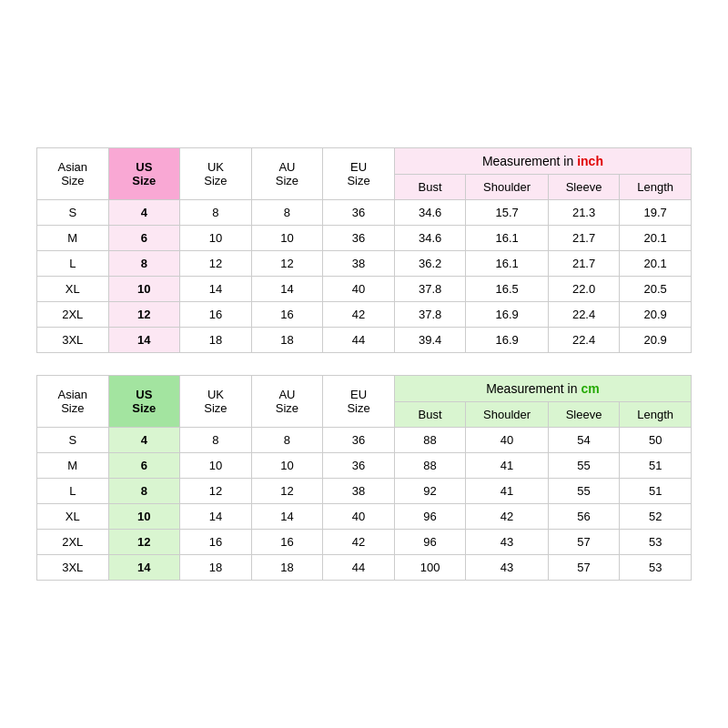 This screenshot has width=728, height=728. What do you see at coordinates (430, 542) in the screenshot?
I see `bust-cell: 96` at bounding box center [430, 542].